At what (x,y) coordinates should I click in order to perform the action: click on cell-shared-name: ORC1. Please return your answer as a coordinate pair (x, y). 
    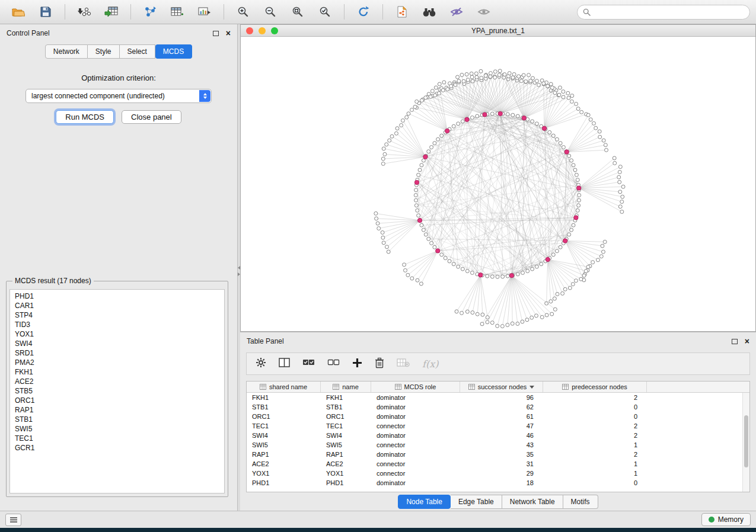
    Looking at the image, I should click on (283, 416).